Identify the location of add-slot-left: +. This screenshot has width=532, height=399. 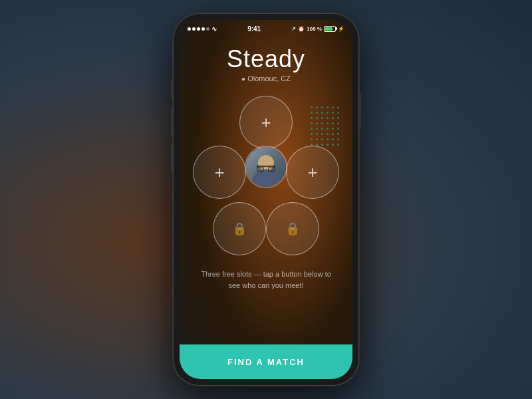
(219, 172).